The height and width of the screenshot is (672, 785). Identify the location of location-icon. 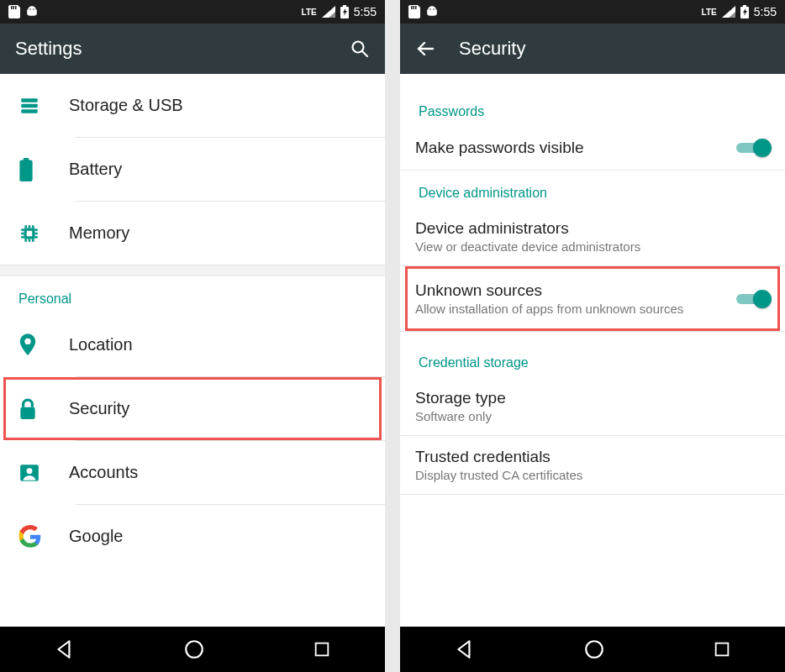
(44, 345).